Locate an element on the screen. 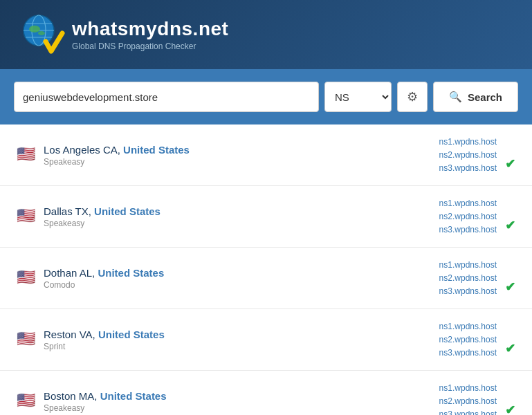  isp-label: Comodo is located at coordinates (104, 285).